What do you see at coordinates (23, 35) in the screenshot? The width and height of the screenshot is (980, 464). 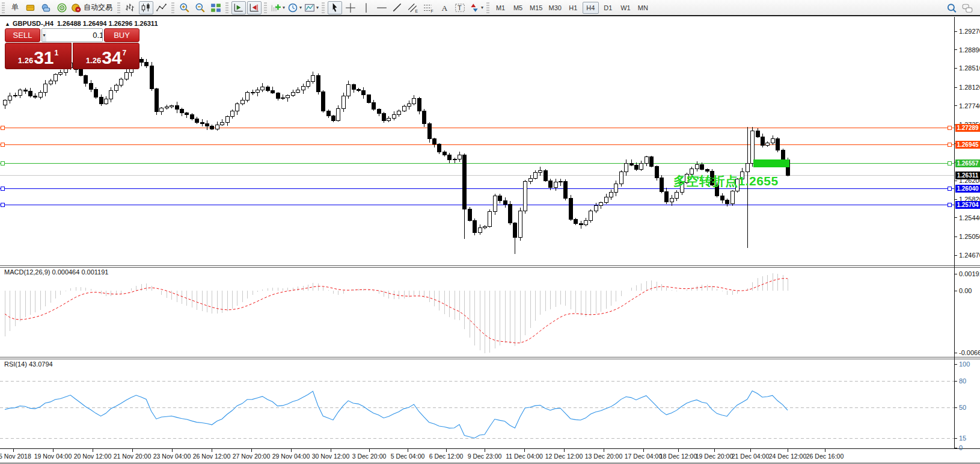 I see `sell-button: SELL` at bounding box center [23, 35].